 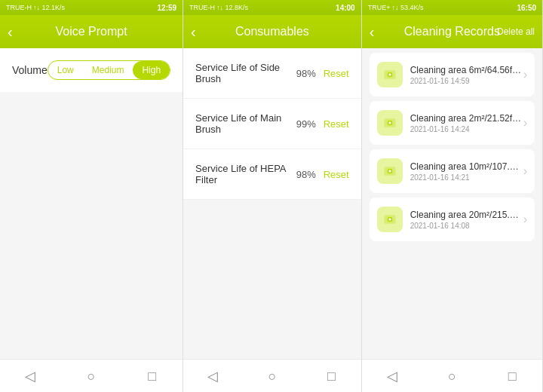 I want to click on title-3: Cleaning Records, so click(x=452, y=32).